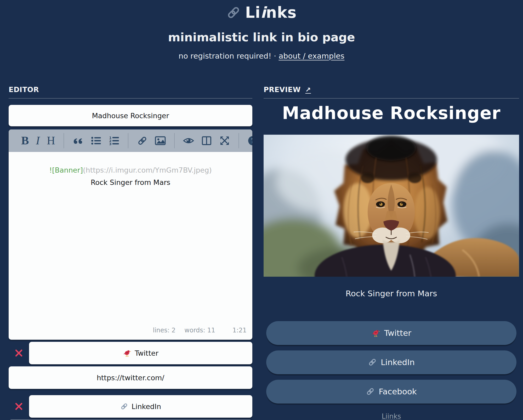  I want to click on status-lines: lines: 2, so click(164, 330).